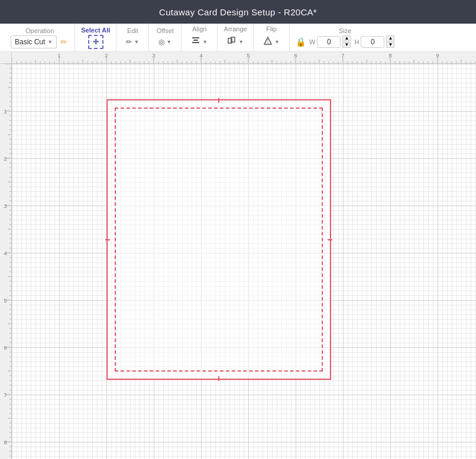 The height and width of the screenshot is (459, 476). I want to click on operation-label: Operation, so click(40, 31).